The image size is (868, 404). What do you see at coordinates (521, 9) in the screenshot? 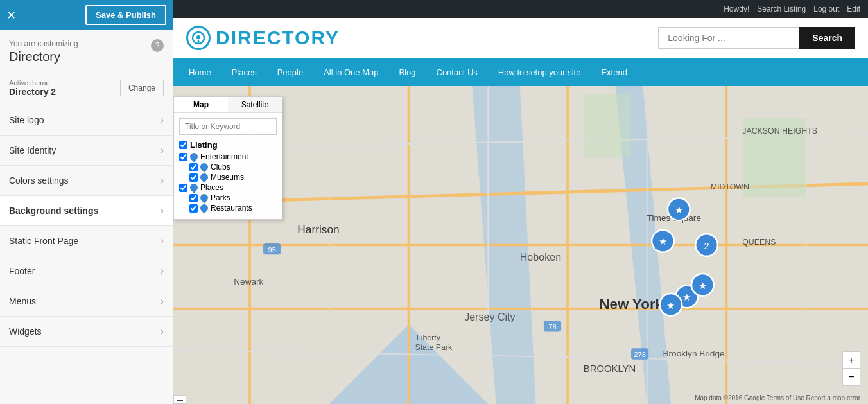
I see `admin-bar: Howdy! Search Listing Log out Edit` at bounding box center [521, 9].